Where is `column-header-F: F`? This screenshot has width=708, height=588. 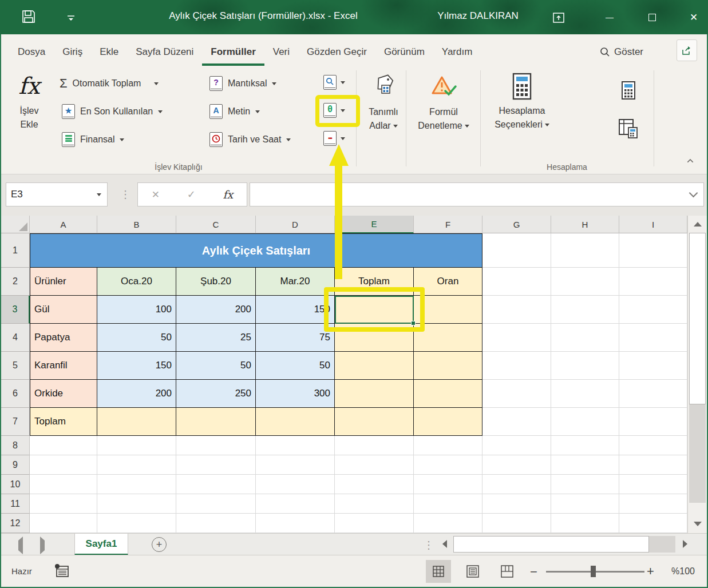 column-header-F: F is located at coordinates (448, 224).